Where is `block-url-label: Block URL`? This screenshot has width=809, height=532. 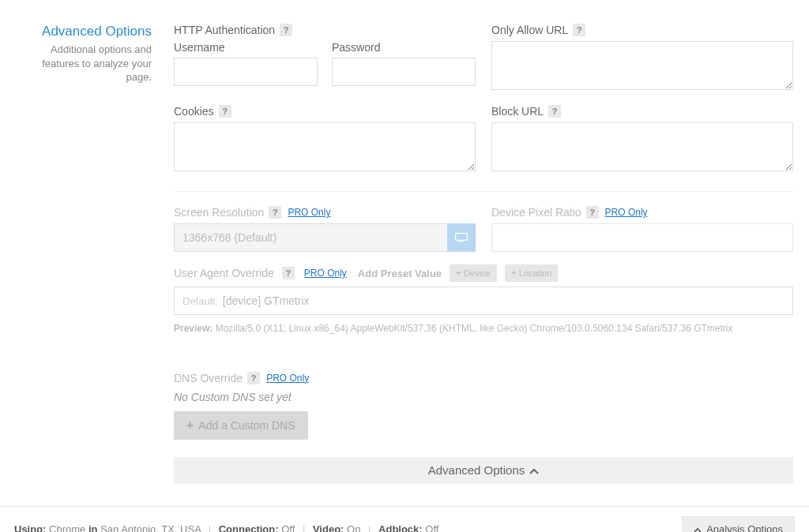 block-url-label: Block URL is located at coordinates (517, 111).